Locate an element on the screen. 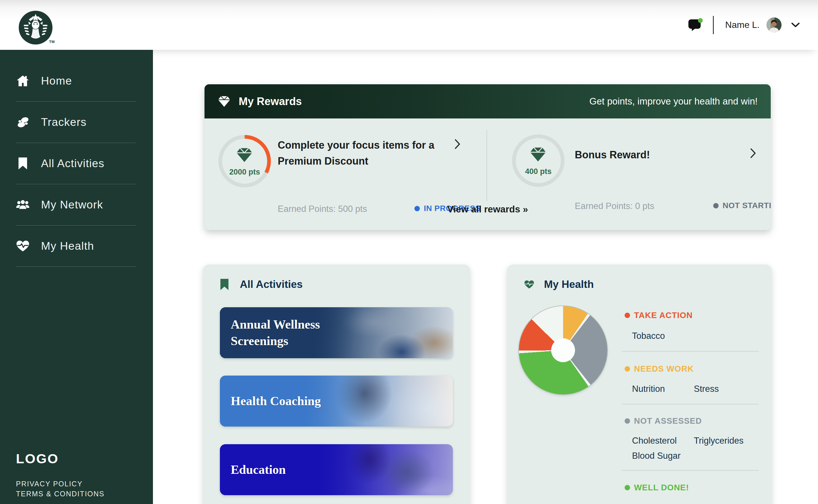 The height and width of the screenshot is (504, 818). legend-group-needs-work: NEEDS WORK is located at coordinates (659, 369).